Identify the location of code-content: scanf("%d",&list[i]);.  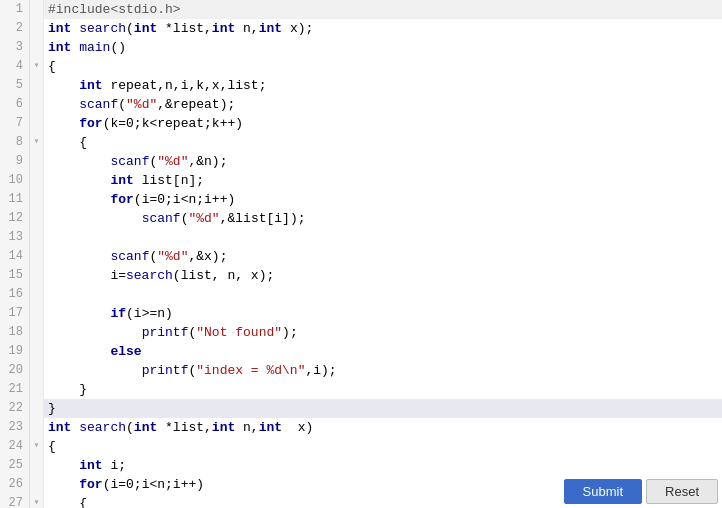
(383, 218).